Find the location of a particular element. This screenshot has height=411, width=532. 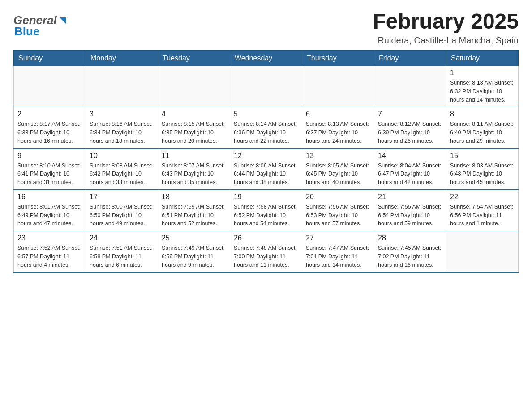

calendar-cell: 5Sunrise: 8:14 AM Sunset: 6:36 PM Daylig… is located at coordinates (266, 128).